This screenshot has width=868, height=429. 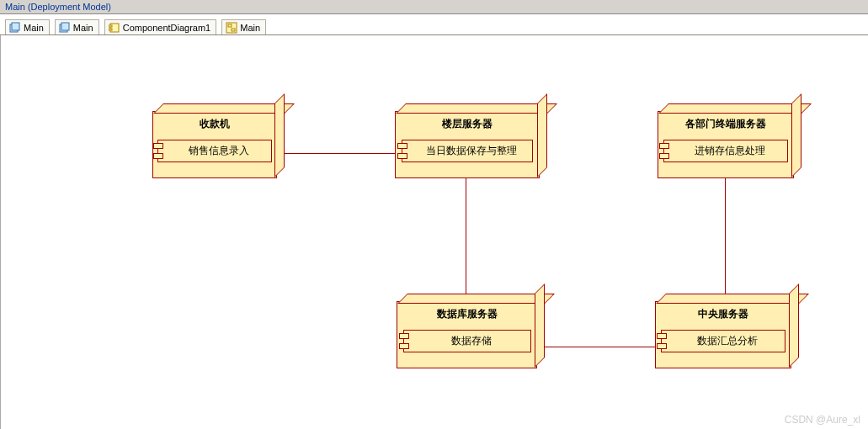 I want to click on window-title: Main (Deployment Model), so click(x=434, y=7).